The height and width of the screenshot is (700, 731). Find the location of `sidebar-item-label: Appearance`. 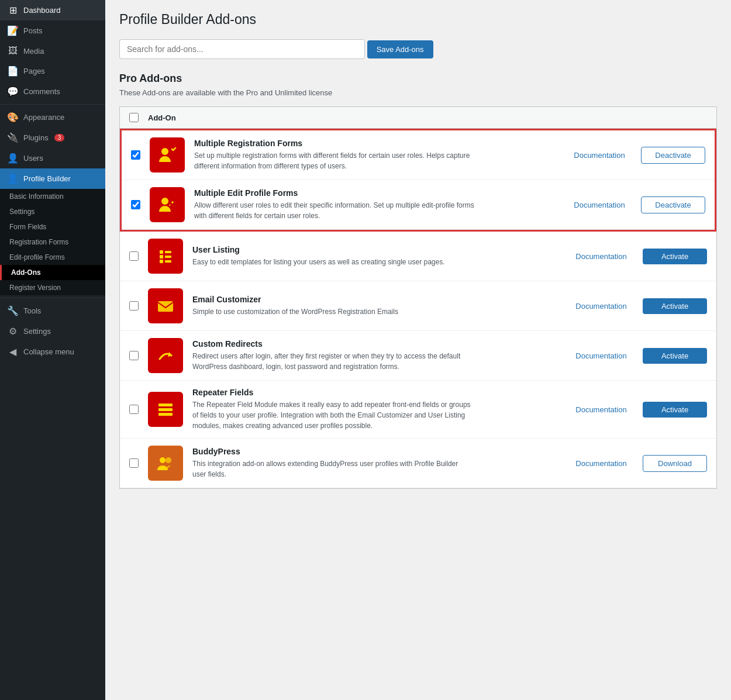

sidebar-item-label: Appearance is located at coordinates (44, 117).